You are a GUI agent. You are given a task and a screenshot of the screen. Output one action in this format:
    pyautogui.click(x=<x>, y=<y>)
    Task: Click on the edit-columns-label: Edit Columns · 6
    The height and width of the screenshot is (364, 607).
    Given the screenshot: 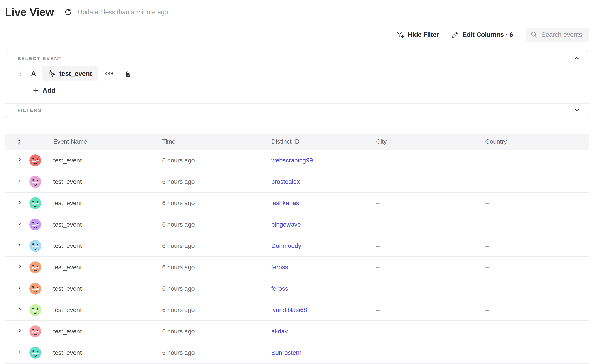 What is the action you would take?
    pyautogui.click(x=488, y=35)
    